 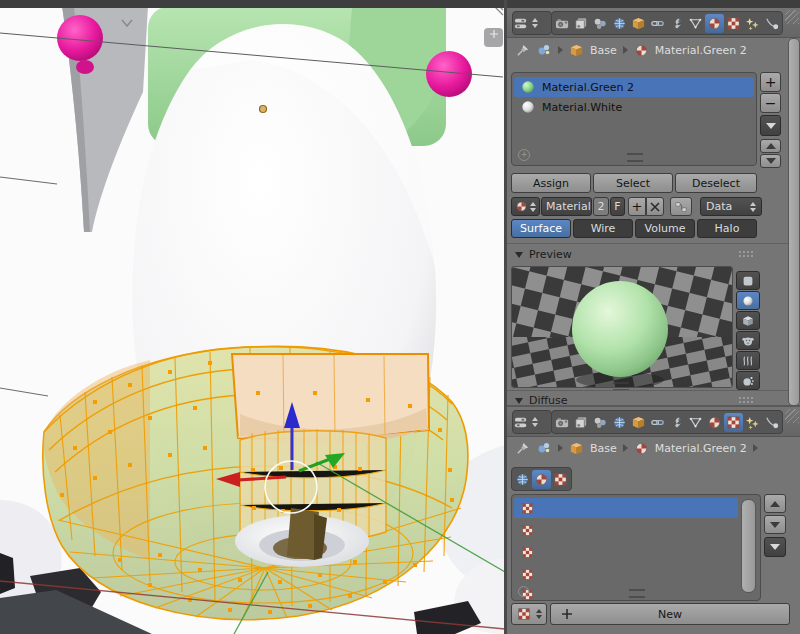 What do you see at coordinates (526, 206) in the screenshot?
I see `material-browse-button` at bounding box center [526, 206].